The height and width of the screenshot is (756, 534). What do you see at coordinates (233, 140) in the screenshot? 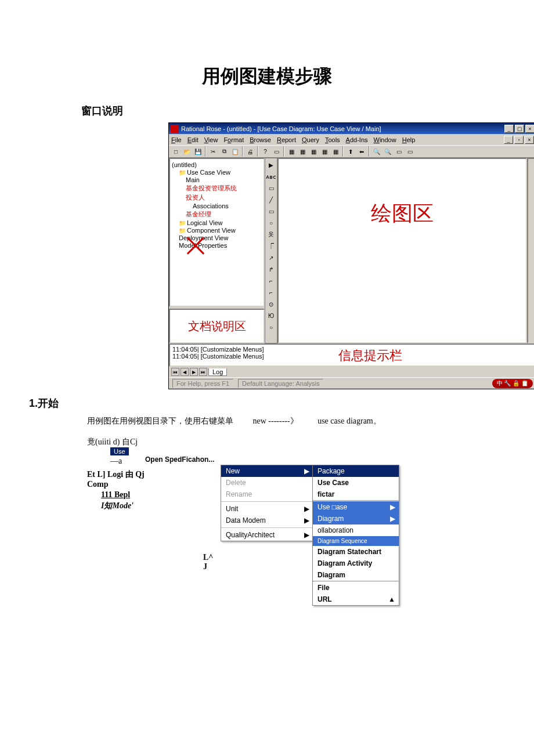
I see `menu-format: Format` at bounding box center [233, 140].